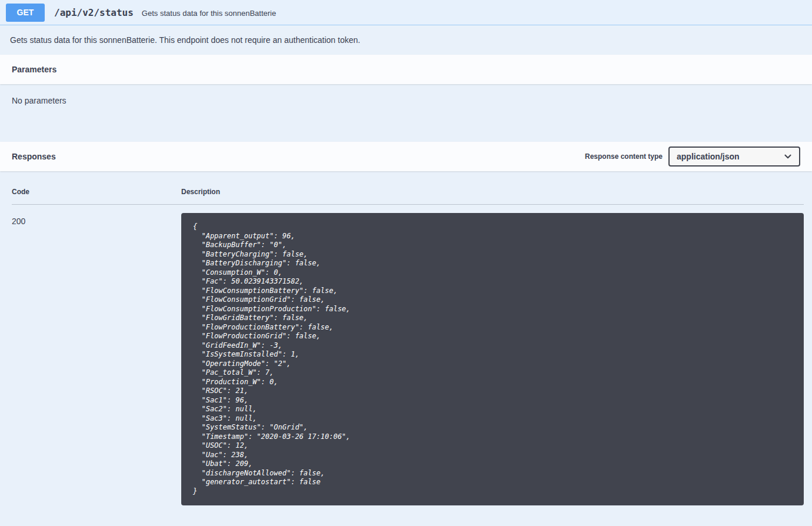 Image resolution: width=812 pixels, height=526 pixels. What do you see at coordinates (34, 157) in the screenshot?
I see `responses-title: Responses` at bounding box center [34, 157].